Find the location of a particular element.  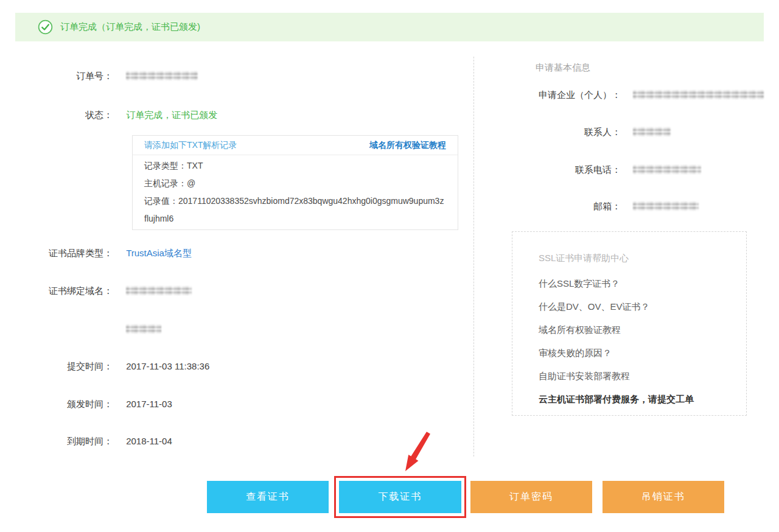

expire-time-value: 2018-11-04 is located at coordinates (149, 441).